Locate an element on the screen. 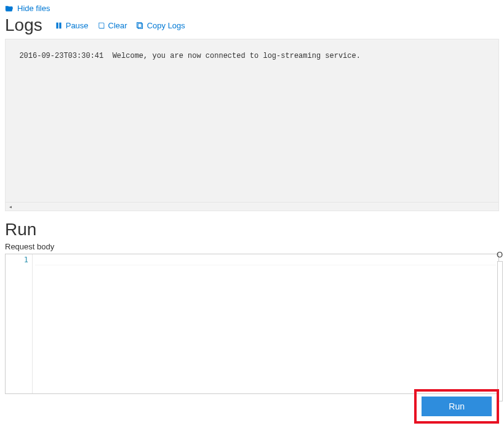 This screenshot has width=504, height=431. pause-icon is located at coordinates (59, 26).